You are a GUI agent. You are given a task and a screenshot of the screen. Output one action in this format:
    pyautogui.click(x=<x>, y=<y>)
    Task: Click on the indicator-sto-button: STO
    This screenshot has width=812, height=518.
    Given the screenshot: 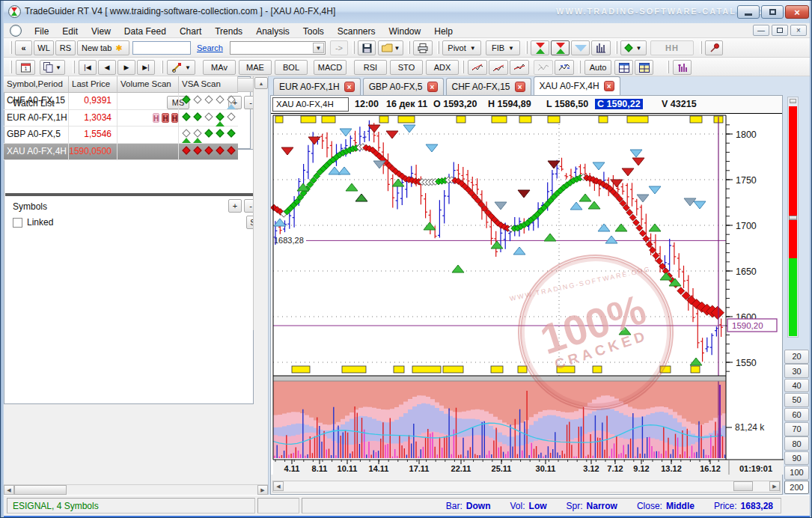 What is the action you would take?
    pyautogui.click(x=406, y=67)
    